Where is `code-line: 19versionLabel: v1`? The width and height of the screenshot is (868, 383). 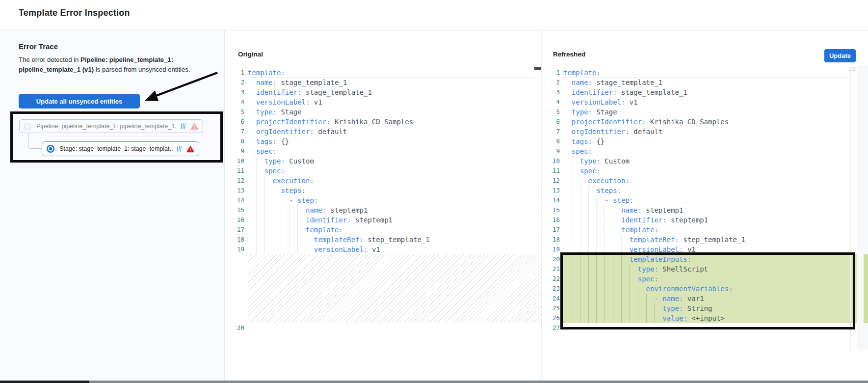 code-line: 19versionLabel: v1 is located at coordinates (382, 249).